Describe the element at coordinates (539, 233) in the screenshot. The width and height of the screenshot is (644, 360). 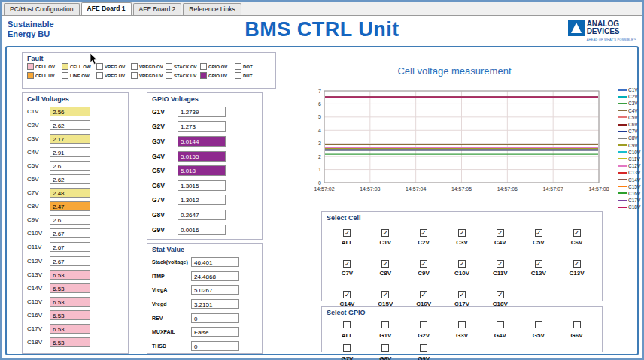
I see `select-cell-checkbox-c5v: ✓` at that location.